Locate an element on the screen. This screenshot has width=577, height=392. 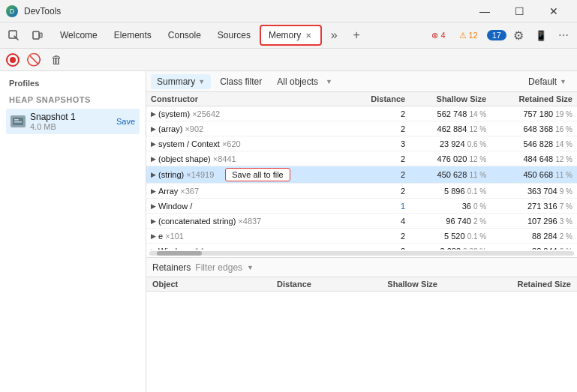
table-row: ▶(string) ×14919Save all to file2450 628… is located at coordinates (362, 175).